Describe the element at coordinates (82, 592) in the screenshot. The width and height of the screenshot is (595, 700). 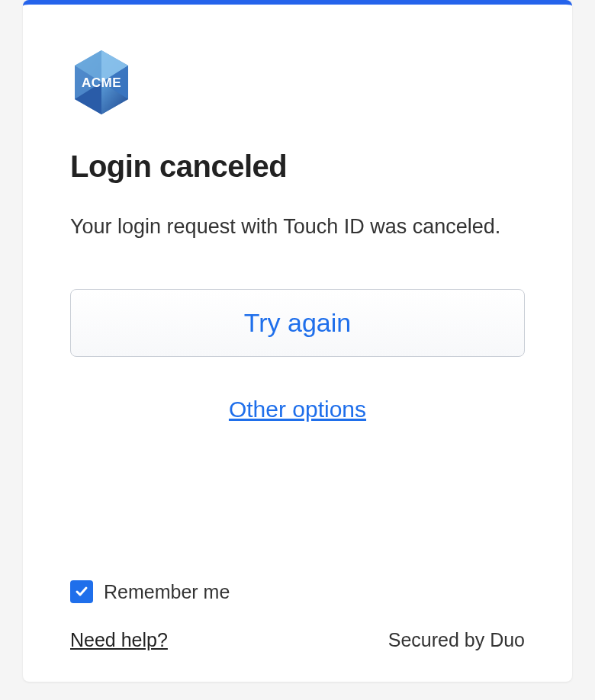
I see `remember-me-checkbox` at that location.